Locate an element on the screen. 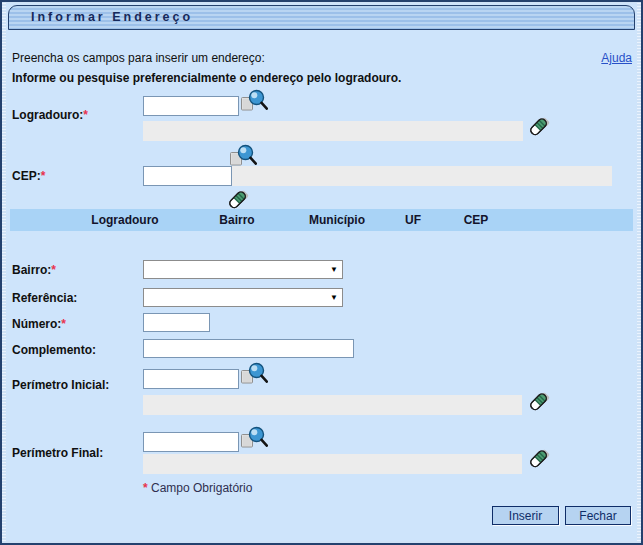  logradouro-eraser-icon is located at coordinates (538, 127).